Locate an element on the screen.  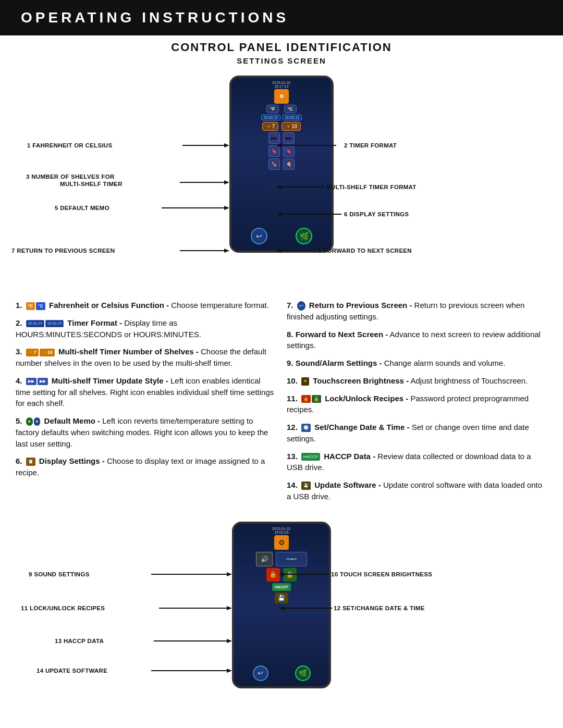
device2-back-btn: ↩ is located at coordinates (261, 673).